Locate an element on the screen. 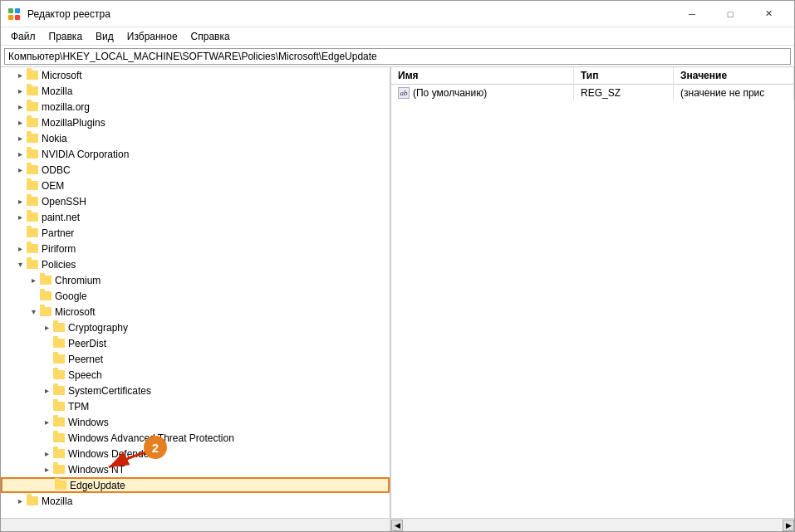 This screenshot has height=532, width=795. folder-icon-systemcerts is located at coordinates (59, 391).